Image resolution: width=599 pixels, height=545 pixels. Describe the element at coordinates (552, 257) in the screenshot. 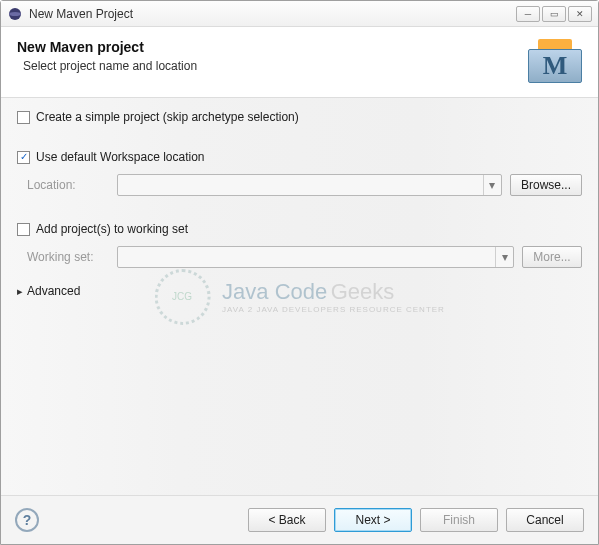

I see `more-button: More...` at that location.